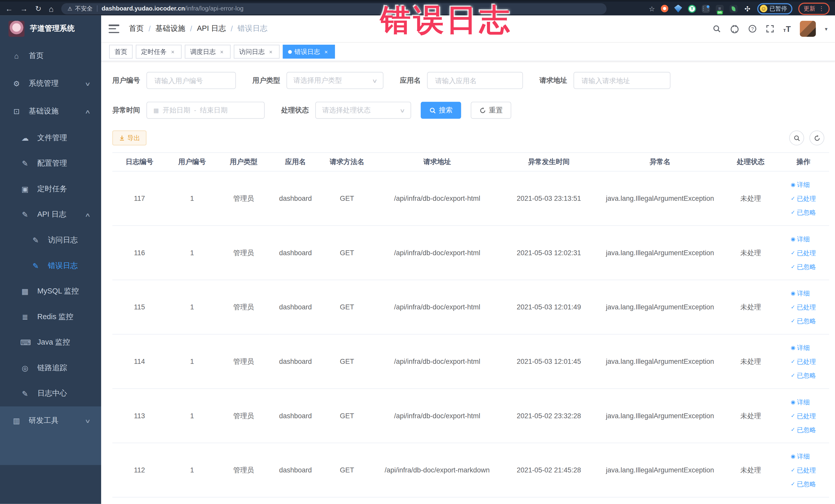 The image size is (835, 504). I want to click on sidebar-item-log-center: ✎ 日志中心, so click(50, 394).